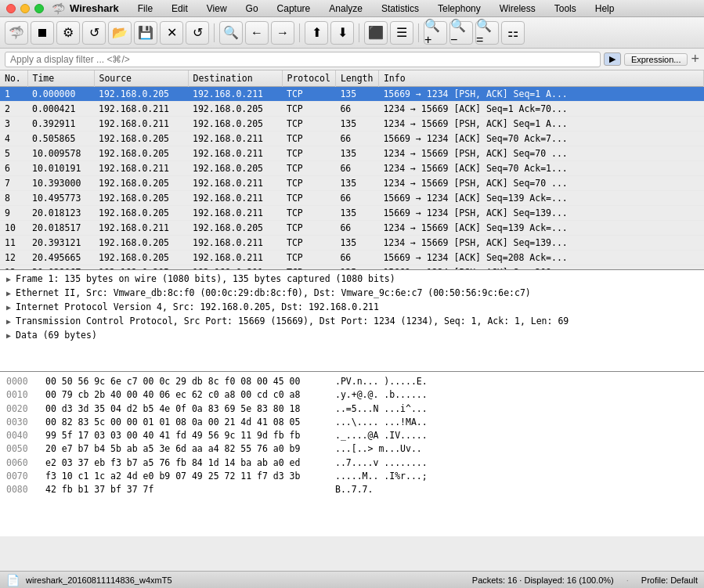 The image size is (704, 588). I want to click on detail-row: ▶Internet Protocol Version 4, Src: 192.1…, so click(352, 307).